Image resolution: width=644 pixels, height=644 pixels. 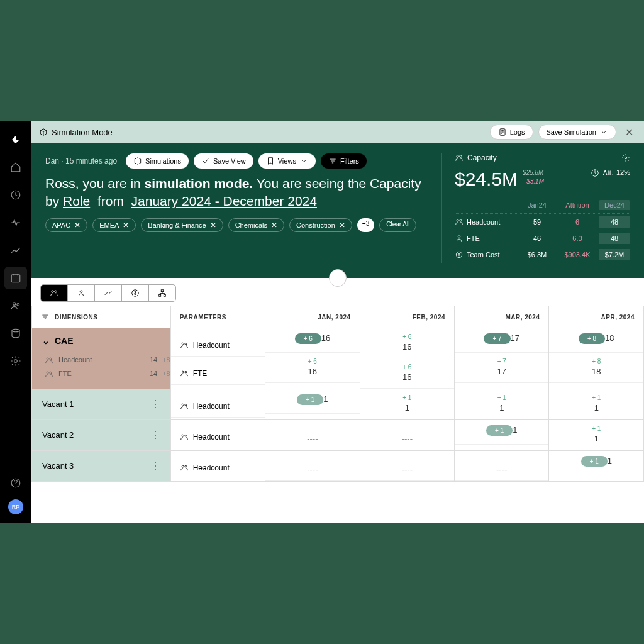 I want to click on nav-clock-icon, so click(x=16, y=195).